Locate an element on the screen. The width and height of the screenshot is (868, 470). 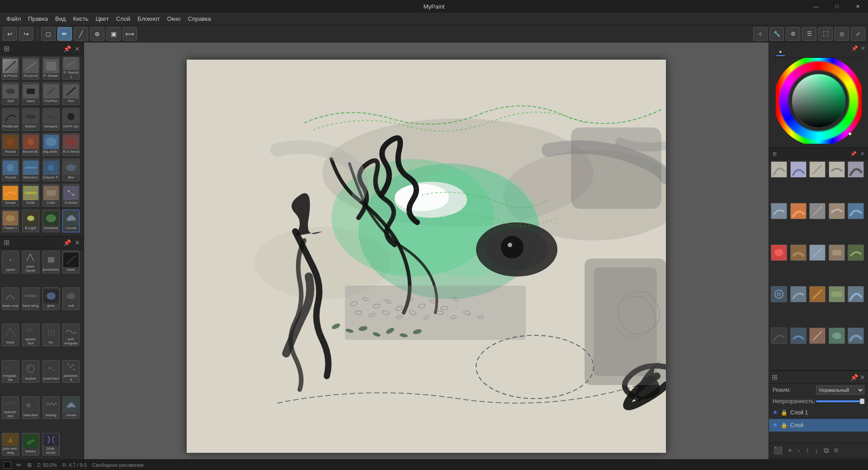
brush2-small-blot: small-blot is located at coordinates (51, 371).